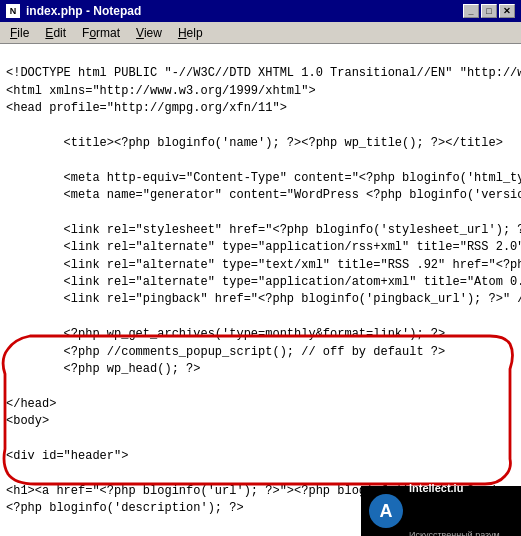 The image size is (521, 536). Describe the element at coordinates (260, 11) in the screenshot. I see `title-bar: N index.php - Notepad _ □ ✕` at that location.